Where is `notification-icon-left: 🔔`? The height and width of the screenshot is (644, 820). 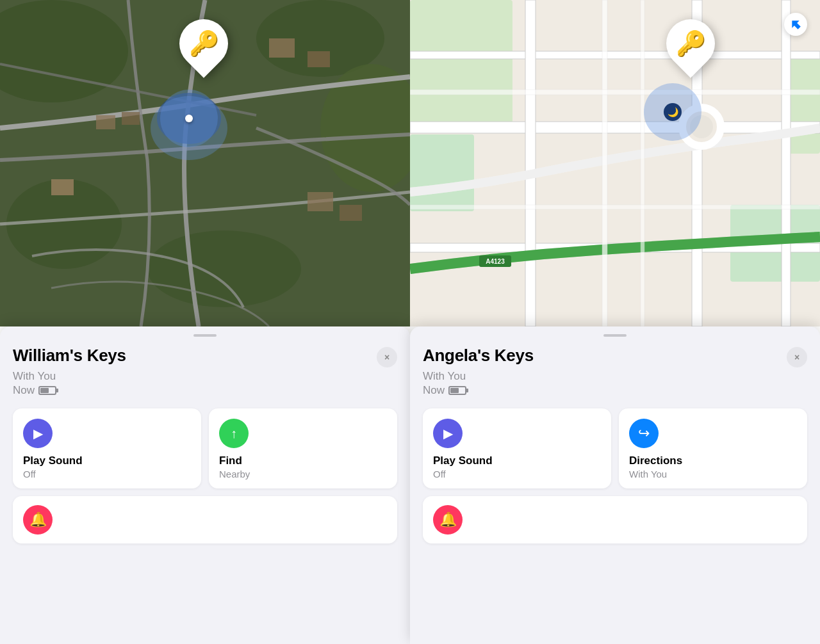 notification-icon-left: 🔔 is located at coordinates (38, 520).